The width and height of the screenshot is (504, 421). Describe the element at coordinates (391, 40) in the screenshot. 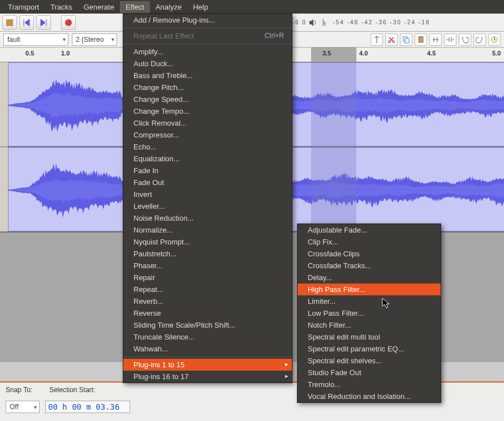

I see `cut-icon` at that location.